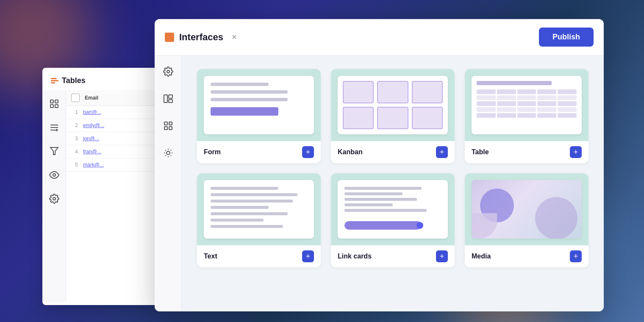 The width and height of the screenshot is (644, 322). I want to click on media-shape-blob, so click(556, 218).